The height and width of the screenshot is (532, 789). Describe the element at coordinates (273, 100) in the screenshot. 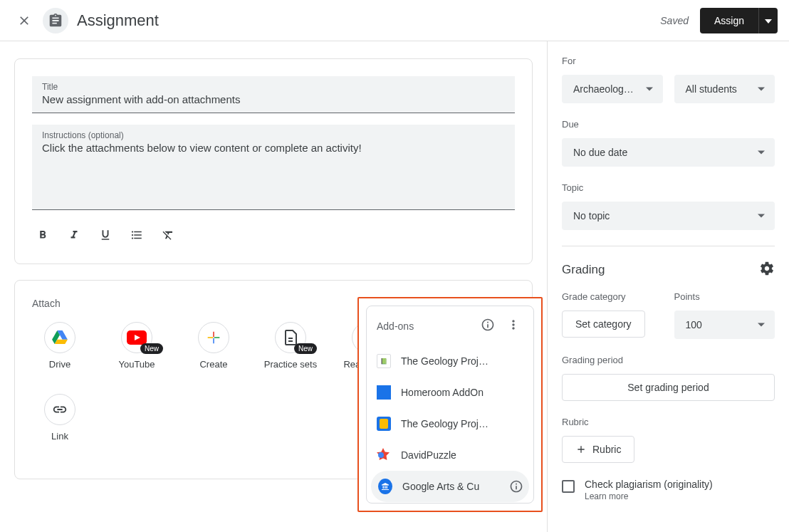

I see `title-value: New assignment with add-on attachments` at that location.